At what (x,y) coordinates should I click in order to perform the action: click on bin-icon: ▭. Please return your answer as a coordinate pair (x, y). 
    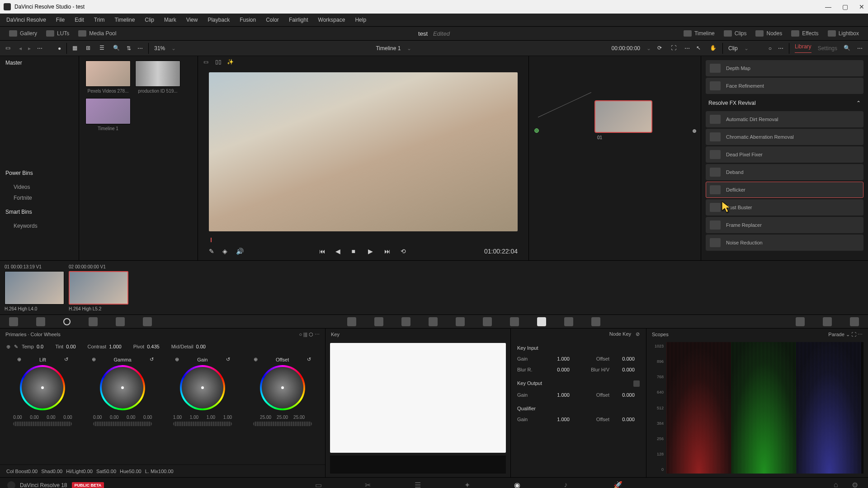
    Looking at the image, I should click on (9, 48).